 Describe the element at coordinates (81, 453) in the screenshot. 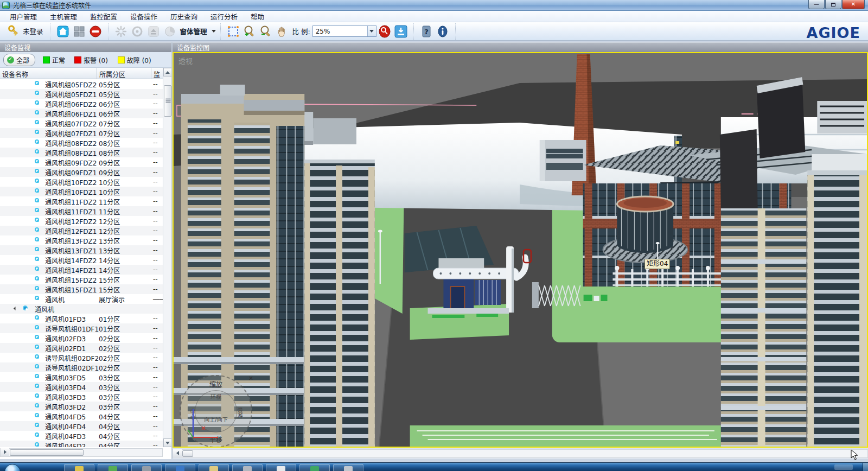

I see `device-table-hscrollbar` at that location.